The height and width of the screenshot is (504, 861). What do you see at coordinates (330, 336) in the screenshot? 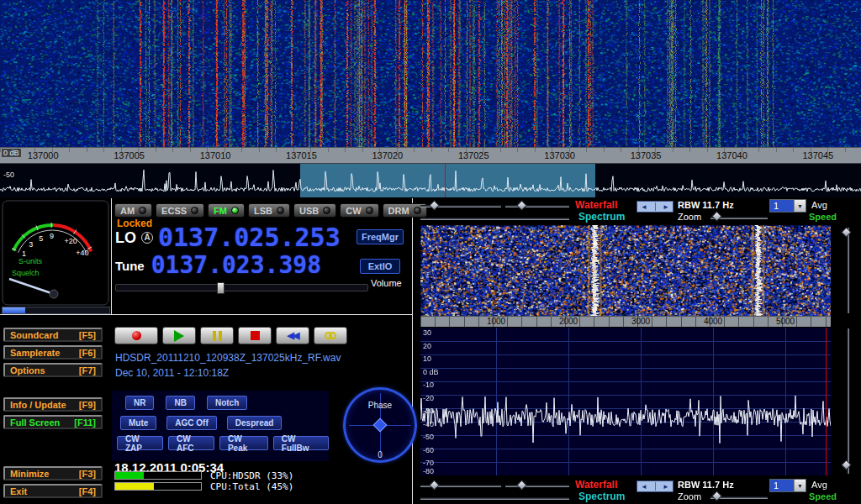
I see `loop-button` at bounding box center [330, 336].